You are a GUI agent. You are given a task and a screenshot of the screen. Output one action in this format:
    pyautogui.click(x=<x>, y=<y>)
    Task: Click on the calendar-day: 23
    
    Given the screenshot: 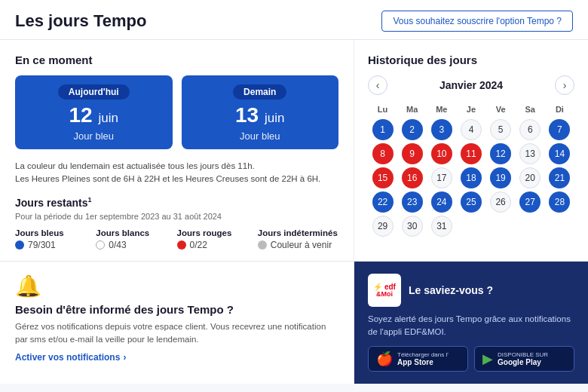 What is the action you would take?
    pyautogui.click(x=412, y=202)
    